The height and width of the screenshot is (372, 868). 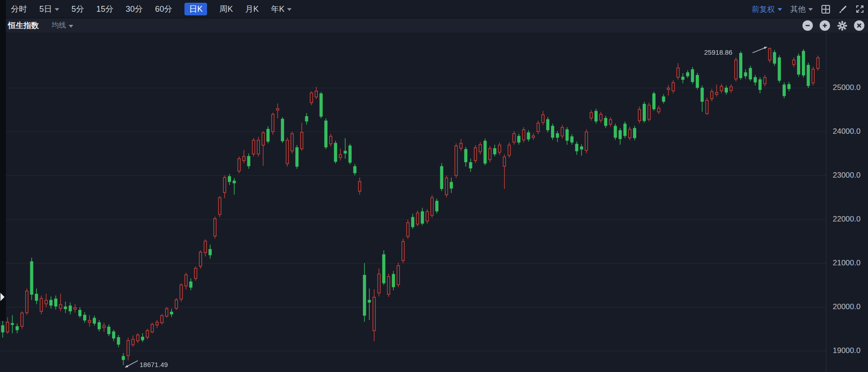 I want to click on y-axis-tick-label: 22000.0, so click(x=846, y=219).